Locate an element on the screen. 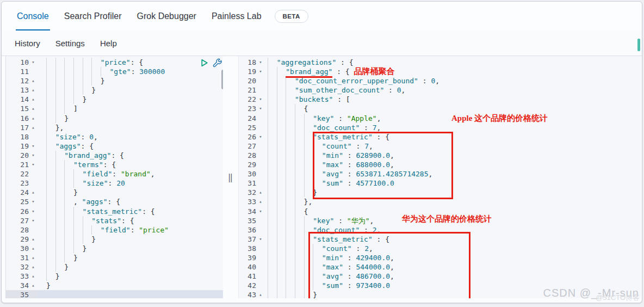 The height and width of the screenshot is (307, 644). annotation-note: Apple 这个品牌的价格统计 is located at coordinates (499, 119).